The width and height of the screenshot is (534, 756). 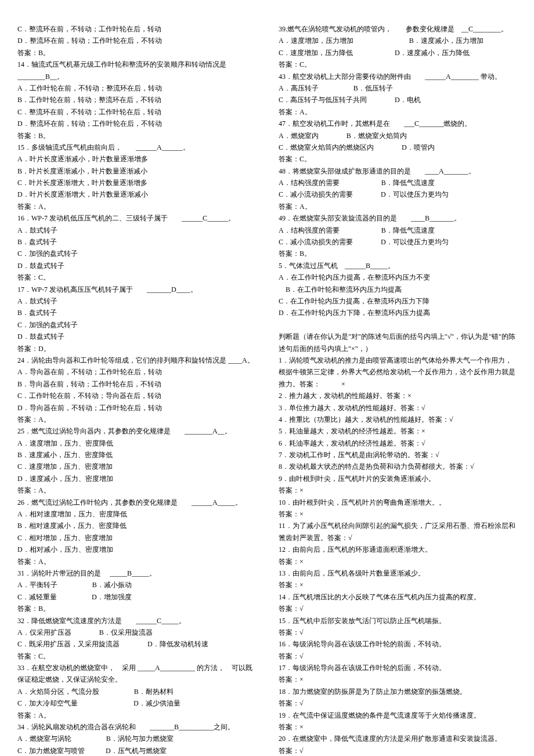 What do you see at coordinates (136, 514) in the screenshot?
I see `text-line: A．相对速度增加，压力、密度降低` at bounding box center [136, 514].